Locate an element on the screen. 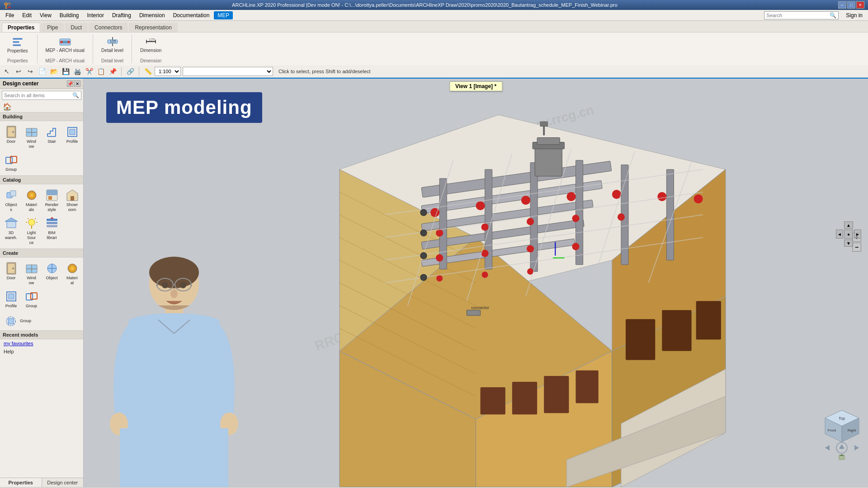 The width and height of the screenshot is (868, 488). ribbon-group-label-mep-visual: MEP - ARCH visual is located at coordinates (65, 61).